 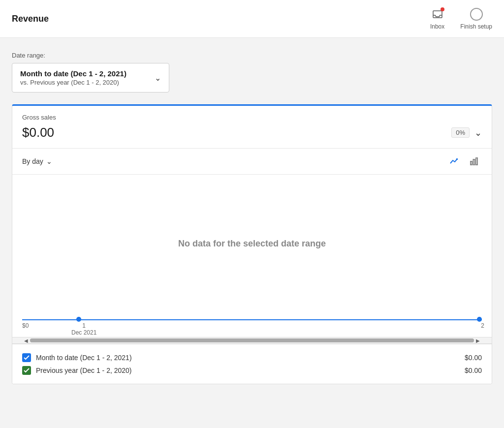 I want to click on legend-section: Month to date (Dec 1 - 2, 2021) $0.00 Pr…, so click(x=252, y=364).